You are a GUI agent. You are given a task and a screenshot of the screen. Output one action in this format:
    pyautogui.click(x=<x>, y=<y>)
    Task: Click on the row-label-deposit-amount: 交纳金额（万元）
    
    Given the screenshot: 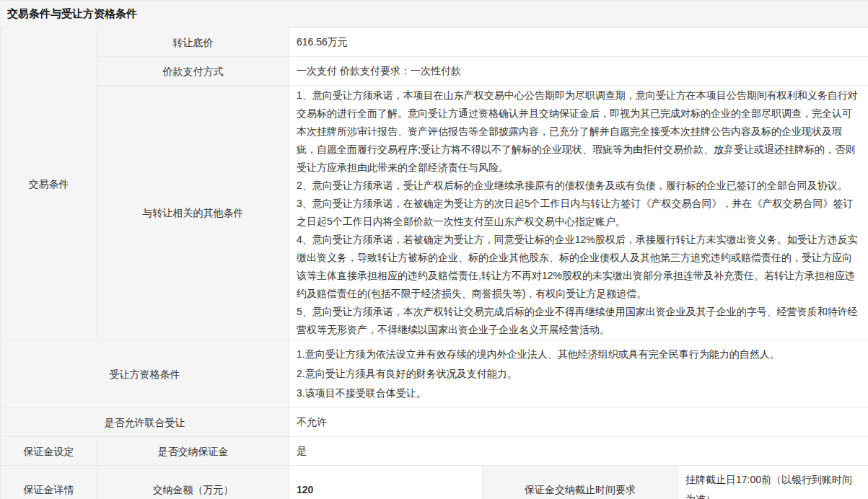 What is the action you would take?
    pyautogui.click(x=193, y=482)
    